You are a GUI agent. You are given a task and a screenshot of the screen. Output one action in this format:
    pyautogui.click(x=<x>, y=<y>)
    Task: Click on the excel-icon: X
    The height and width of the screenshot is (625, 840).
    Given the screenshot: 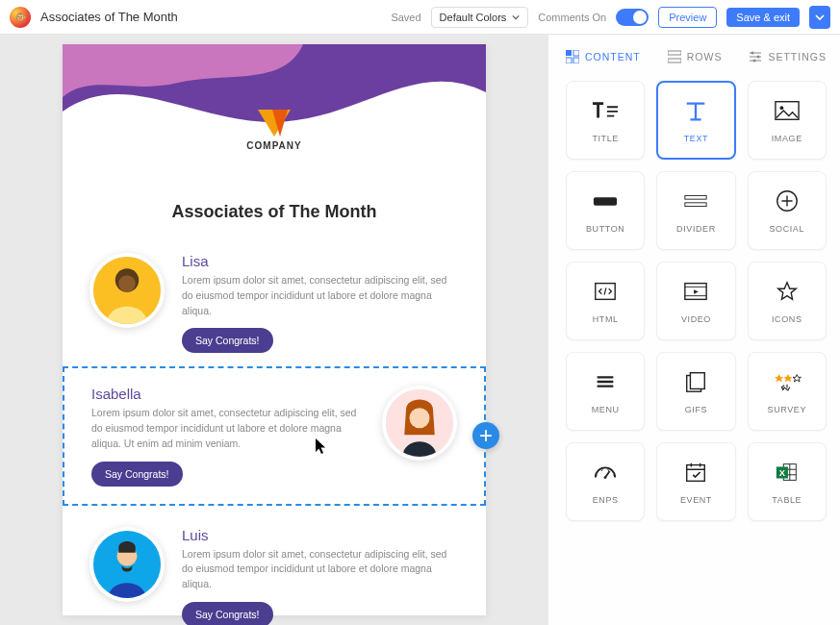 What is the action you would take?
    pyautogui.click(x=787, y=472)
    